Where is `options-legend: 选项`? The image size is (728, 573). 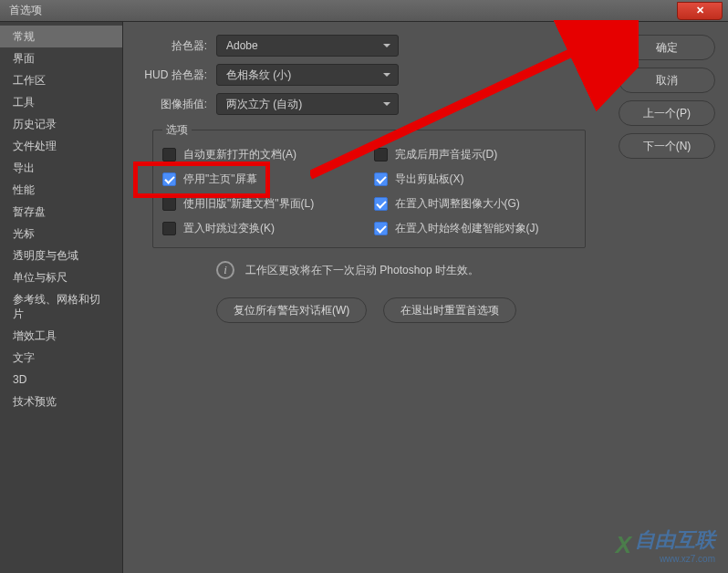 options-legend: 选项 is located at coordinates (177, 130).